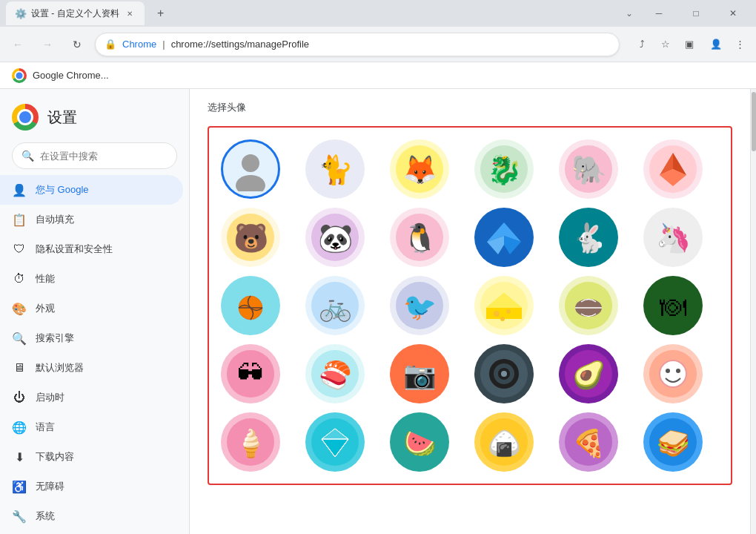  Describe the element at coordinates (92, 427) in the screenshot. I see `sidebar-item-language: 🌐 语言` at that location.